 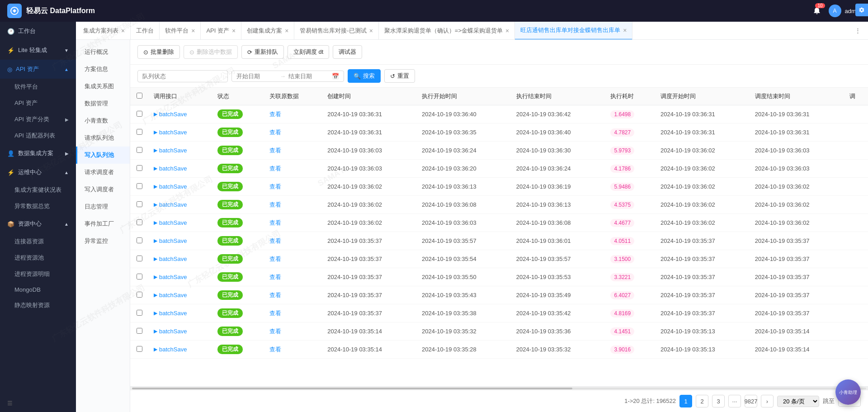 What do you see at coordinates (180, 186) in the screenshot?
I see `interface-link-4: ▶ batchSave` at bounding box center [180, 186].